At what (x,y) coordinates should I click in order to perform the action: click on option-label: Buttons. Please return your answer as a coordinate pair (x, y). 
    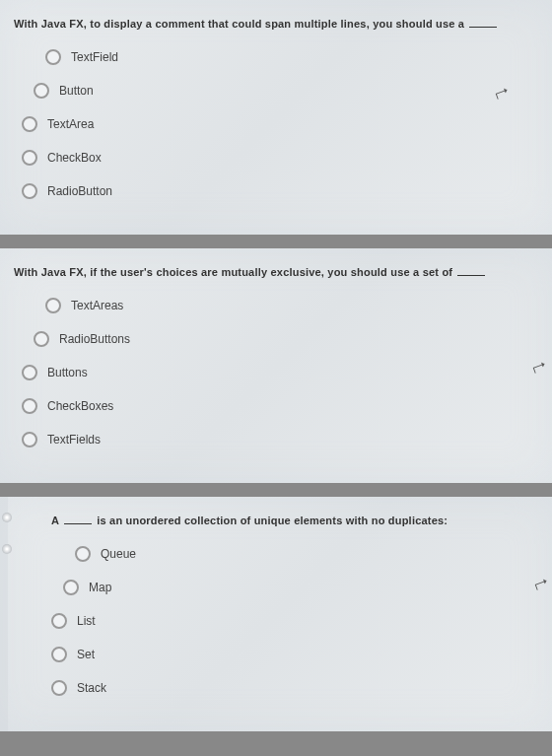
    Looking at the image, I should click on (67, 373).